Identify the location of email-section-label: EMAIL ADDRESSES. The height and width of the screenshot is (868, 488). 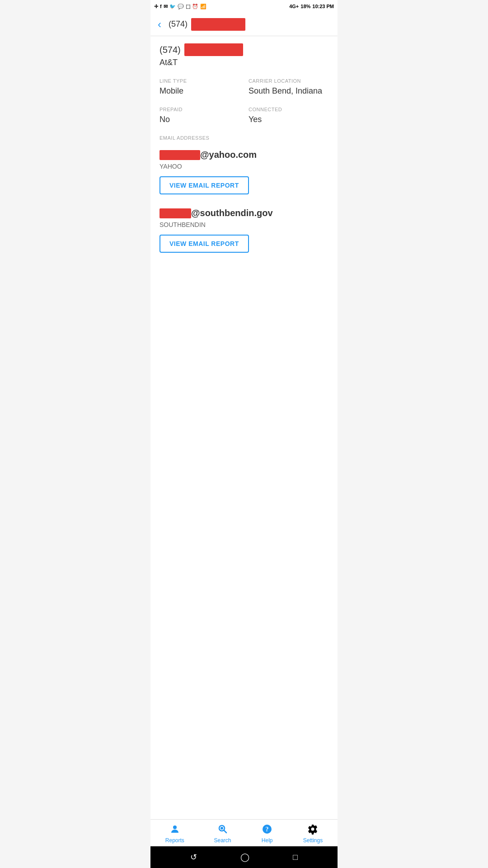
(244, 138).